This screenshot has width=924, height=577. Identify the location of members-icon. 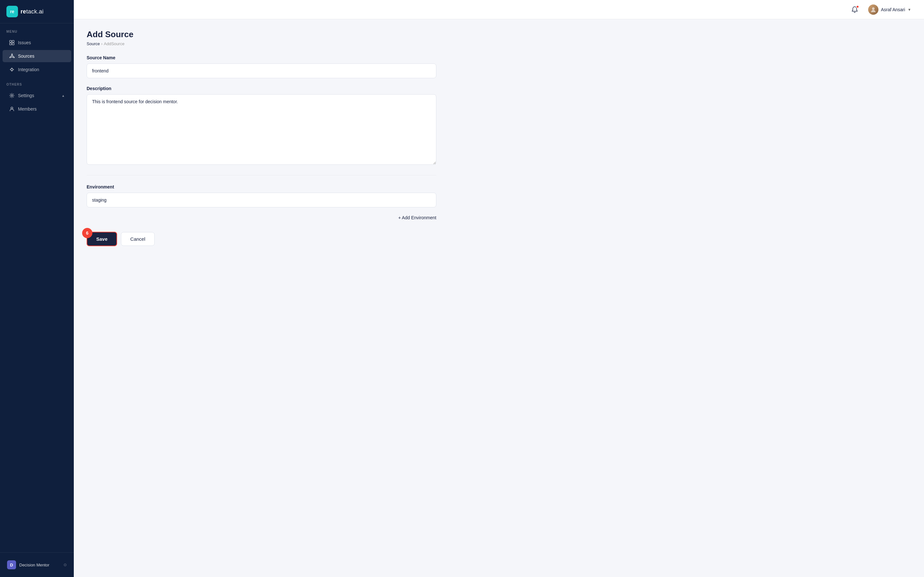
(12, 109).